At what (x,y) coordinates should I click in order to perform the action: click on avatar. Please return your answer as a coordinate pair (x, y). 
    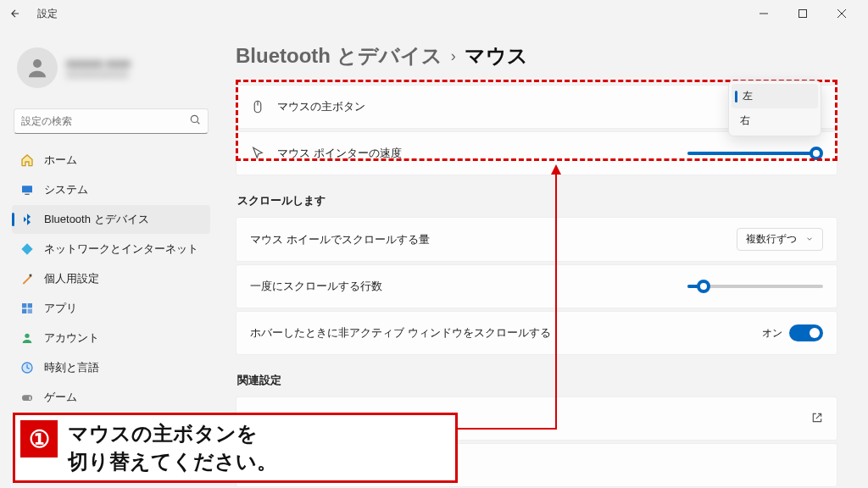
    Looking at the image, I should click on (37, 68).